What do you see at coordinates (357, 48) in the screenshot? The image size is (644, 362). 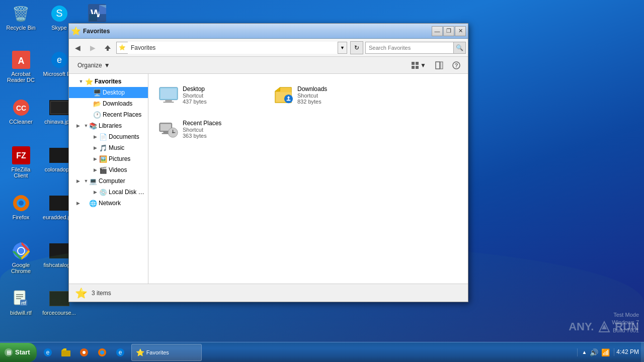 I see `refresh-button: ↻` at bounding box center [357, 48].